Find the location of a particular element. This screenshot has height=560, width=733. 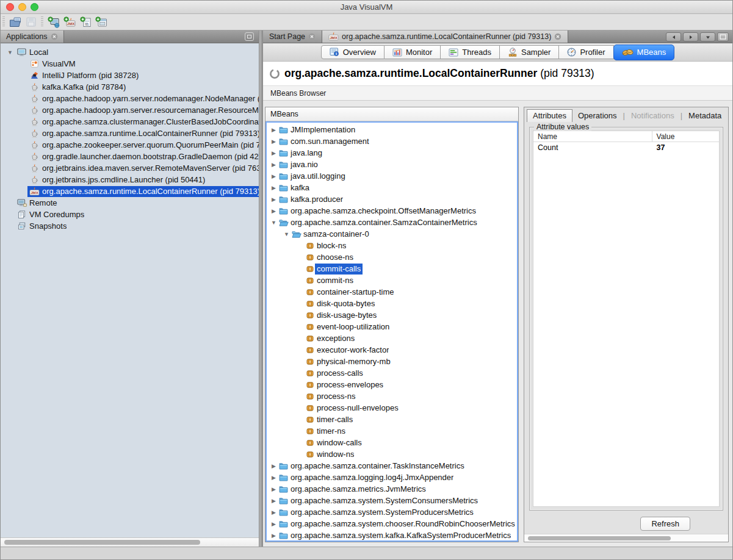

tree-item: ▶org.apache.samza.system.SystemProducers… is located at coordinates (392, 512).